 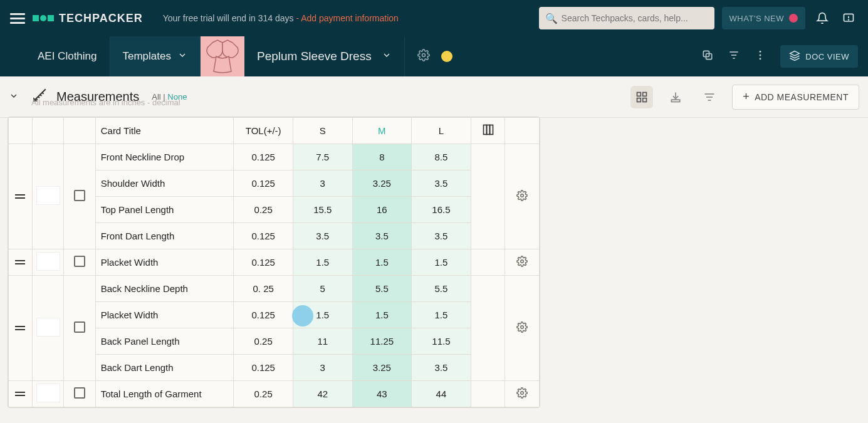 What do you see at coordinates (676, 97) in the screenshot?
I see `download-icon` at bounding box center [676, 97].